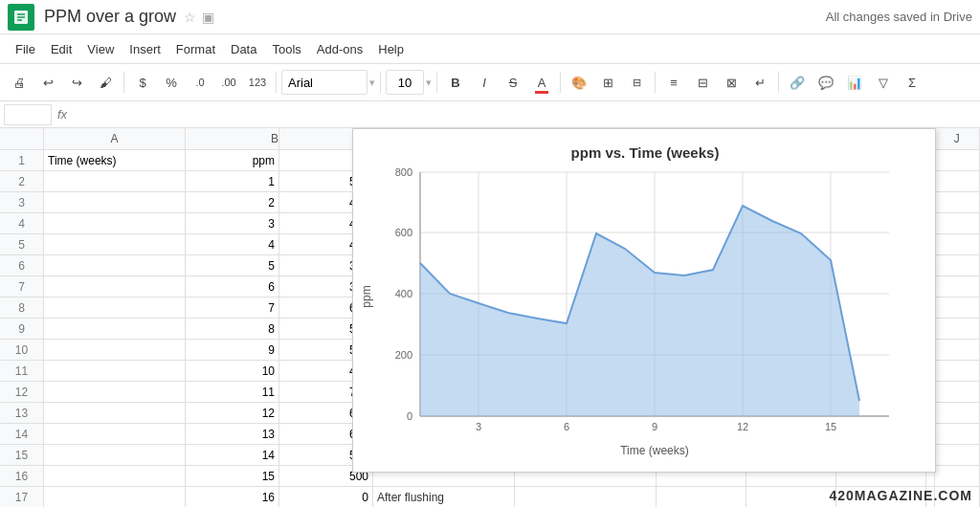 The width and height of the screenshot is (980, 507). I want to click on cell-a13, so click(115, 413).